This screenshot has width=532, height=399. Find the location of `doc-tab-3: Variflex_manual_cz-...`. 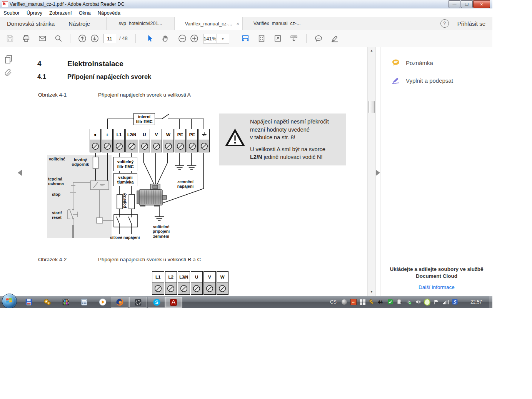

doc-tab-3: Variflex_manual_cz-... is located at coordinates (277, 23).